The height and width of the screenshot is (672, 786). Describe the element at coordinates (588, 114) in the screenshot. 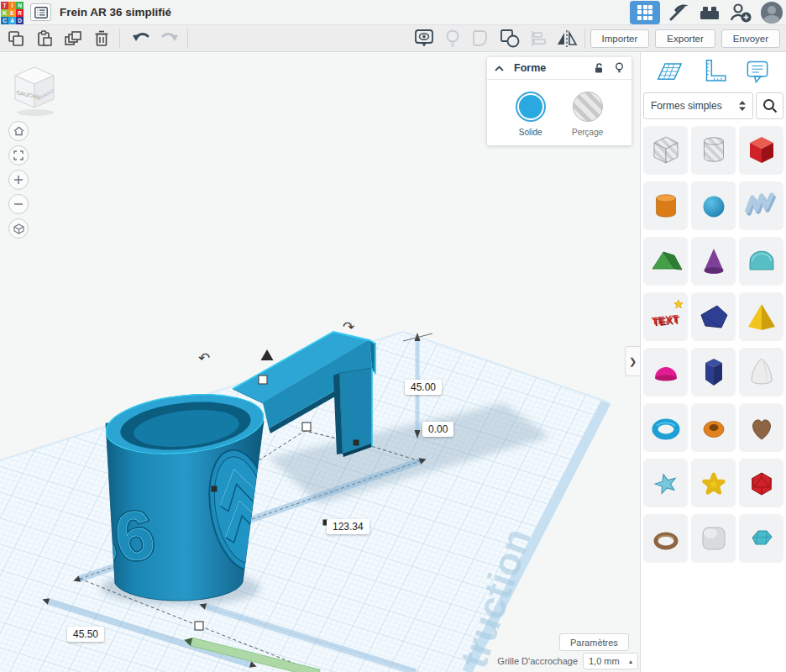

I see `hole-option: Perçage` at that location.